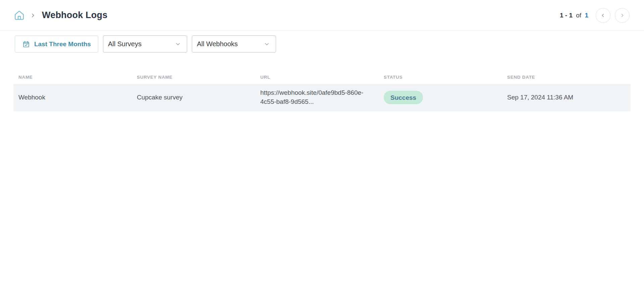 This screenshot has width=644, height=291. Describe the element at coordinates (603, 15) in the screenshot. I see `chevron-left-icon` at that location.